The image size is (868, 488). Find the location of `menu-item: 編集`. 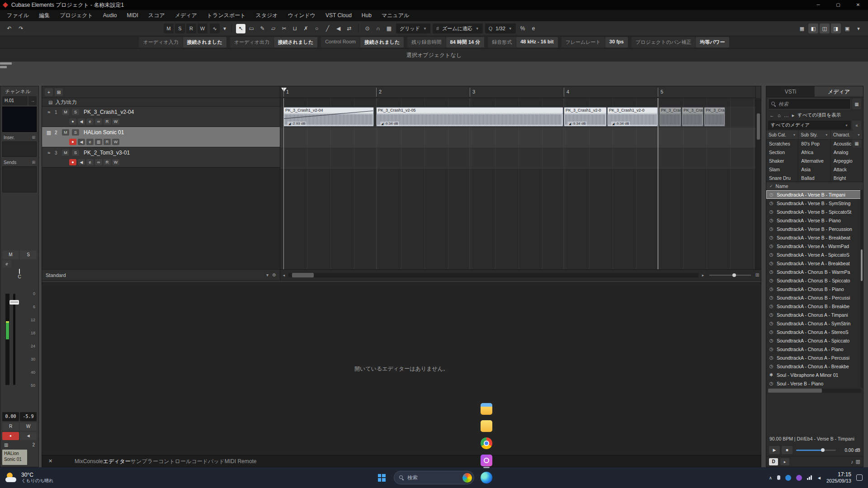

menu-item: 編集 is located at coordinates (44, 15).